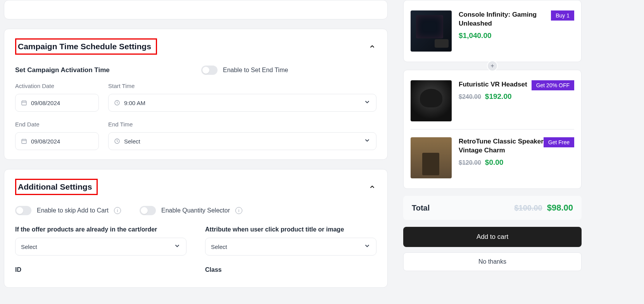 The height and width of the screenshot is (304, 644). What do you see at coordinates (559, 142) in the screenshot?
I see `product-badge: Get Free` at bounding box center [559, 142].